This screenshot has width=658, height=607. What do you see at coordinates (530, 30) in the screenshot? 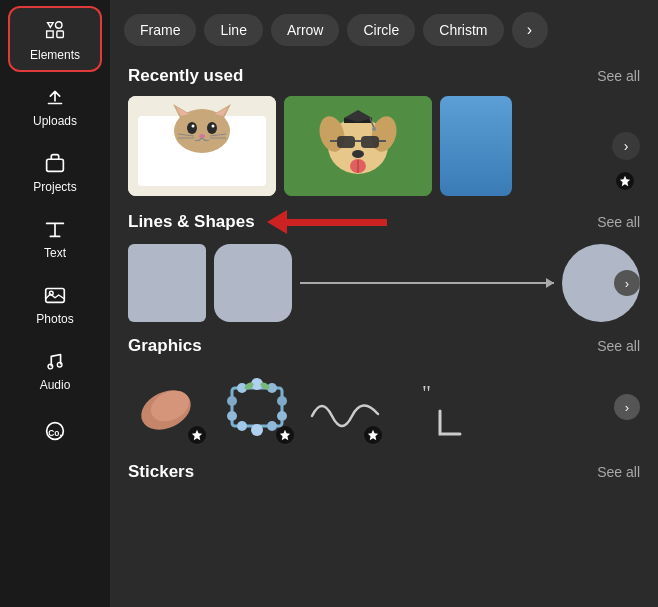
I see `tag-more-button: ›` at bounding box center [530, 30].